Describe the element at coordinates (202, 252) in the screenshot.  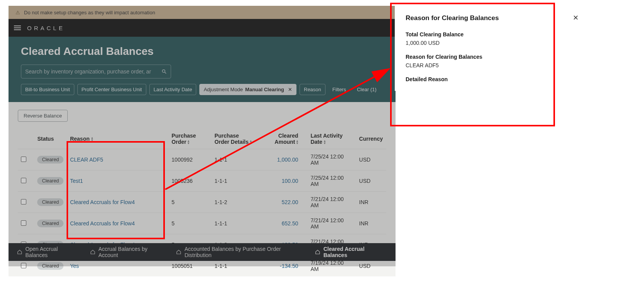
I see `footer-nav: Open Accrual Balances Accrual Balances b…` at that location.